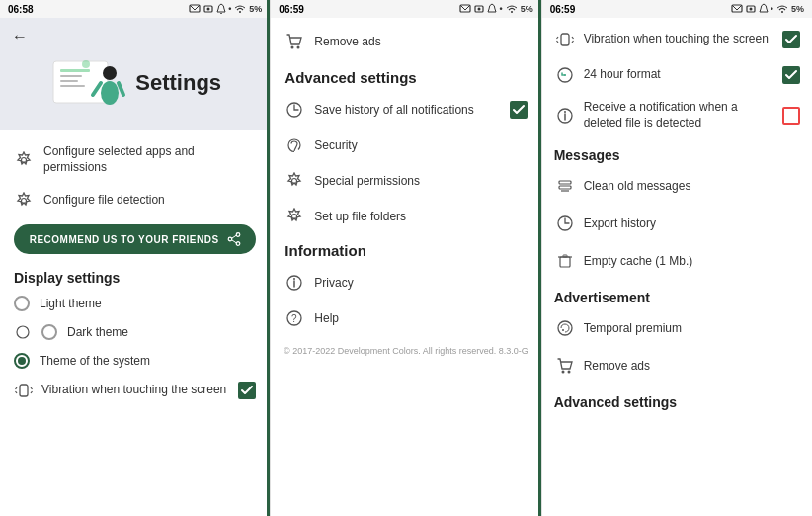 The width and height of the screenshot is (812, 516). I want to click on info-title: Information, so click(405, 249).